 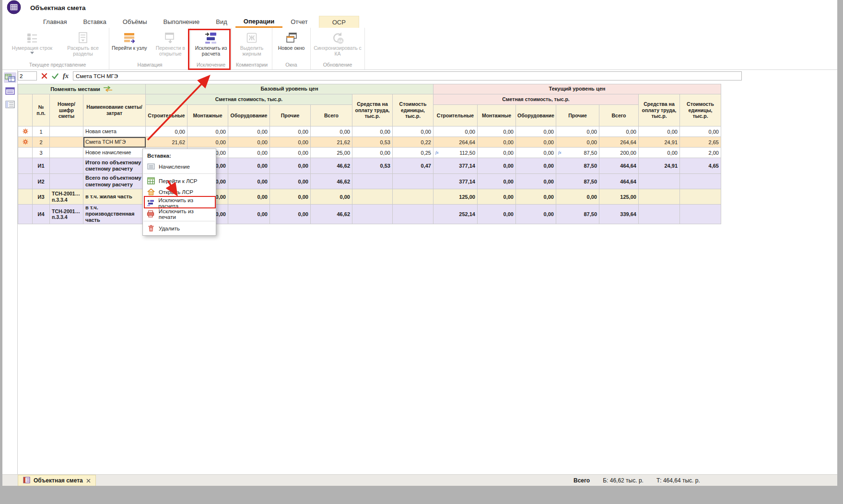 What do you see at coordinates (659, 166) in the screenshot?
I see `cell-value: 24,91` at bounding box center [659, 166].